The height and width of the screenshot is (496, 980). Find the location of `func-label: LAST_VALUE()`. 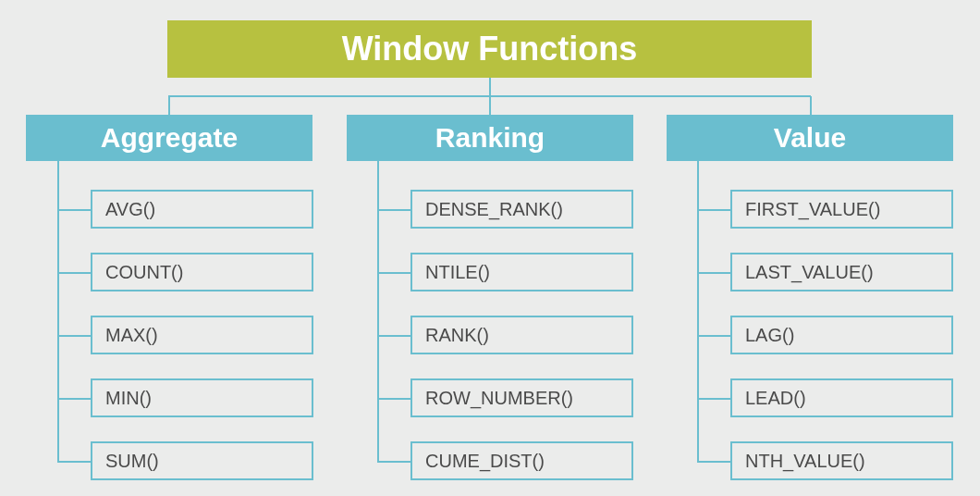

func-label: LAST_VALUE() is located at coordinates (810, 272).